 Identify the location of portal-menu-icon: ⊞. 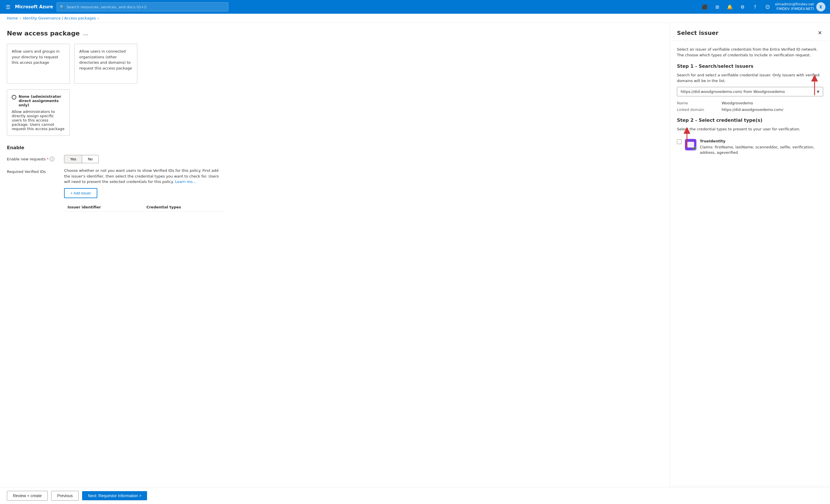
(717, 7).